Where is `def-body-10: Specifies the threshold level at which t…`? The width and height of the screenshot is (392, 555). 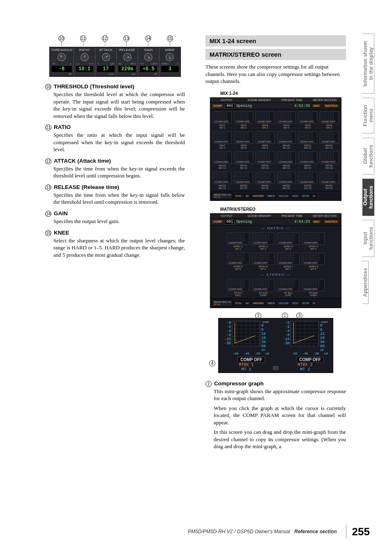
def-body-10: Specifies the threshold level at which t… is located at coordinates (119, 105).